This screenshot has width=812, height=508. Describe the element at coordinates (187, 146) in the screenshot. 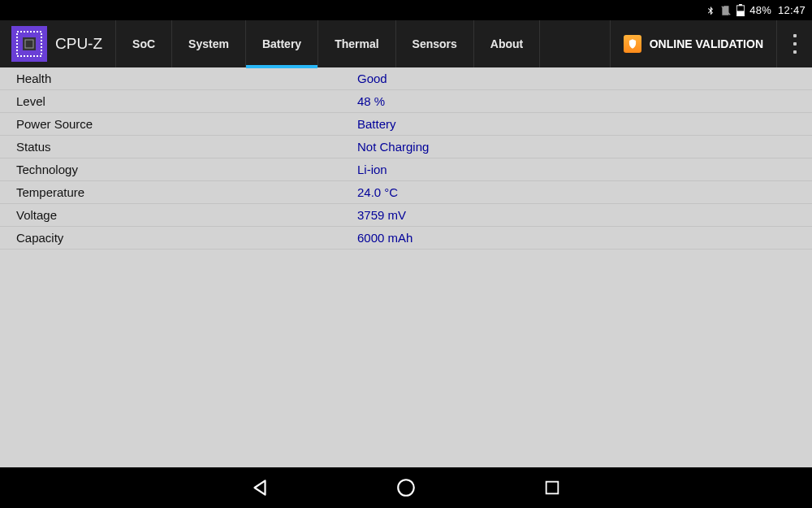

I see `row-label: Status` at that location.